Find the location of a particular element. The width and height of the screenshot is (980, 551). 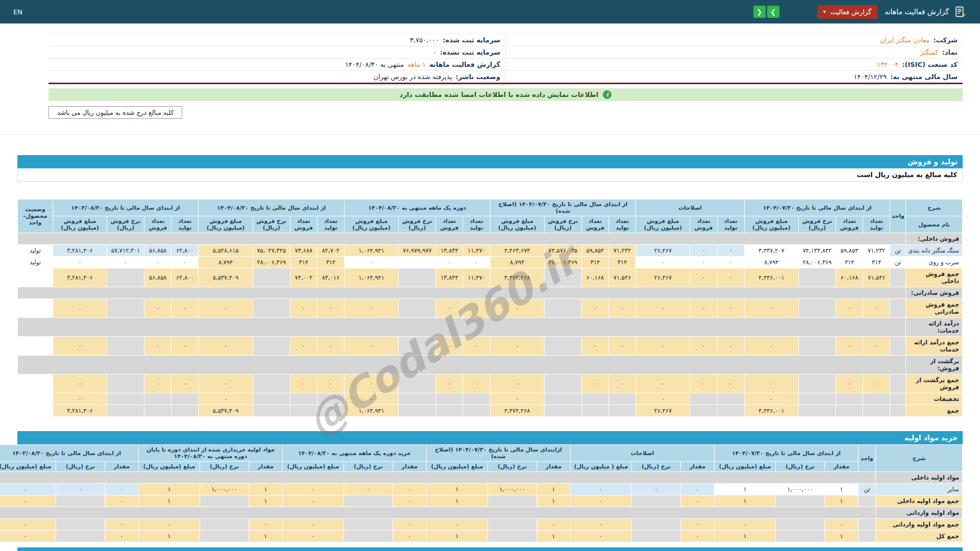

amounts-note-wrap: کلیه مبالغ درج شده به میلیون ریال می باش… is located at coordinates (505, 112).